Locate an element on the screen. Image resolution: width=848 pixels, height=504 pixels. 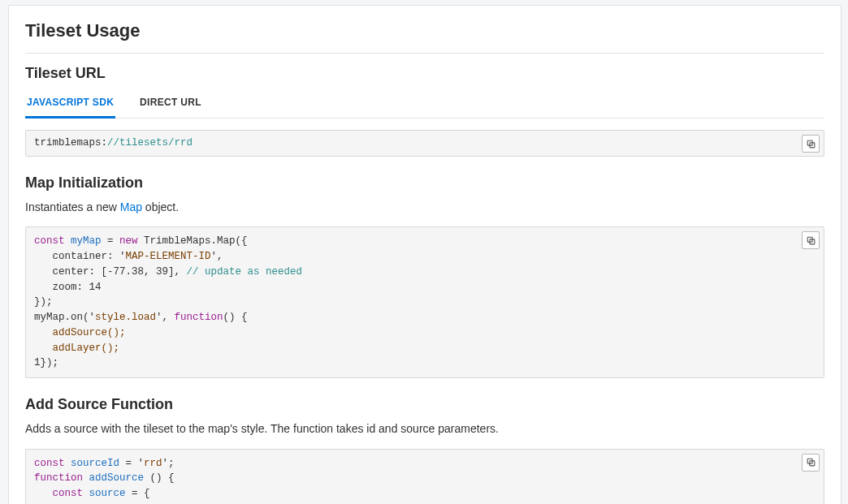
tab-direct-url: DIRECT URL is located at coordinates (171, 104).